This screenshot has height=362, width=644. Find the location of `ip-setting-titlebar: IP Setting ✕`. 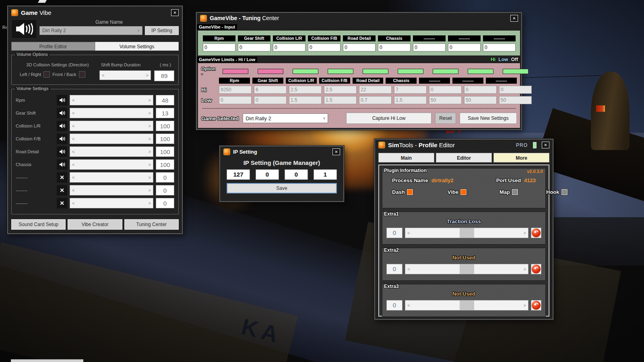

ip-setting-titlebar: IP Setting ✕ is located at coordinates (282, 152).